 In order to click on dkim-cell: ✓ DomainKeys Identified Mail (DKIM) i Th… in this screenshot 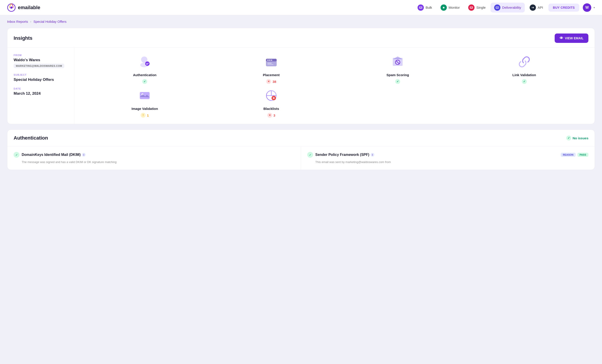, I will do `click(154, 158)`.